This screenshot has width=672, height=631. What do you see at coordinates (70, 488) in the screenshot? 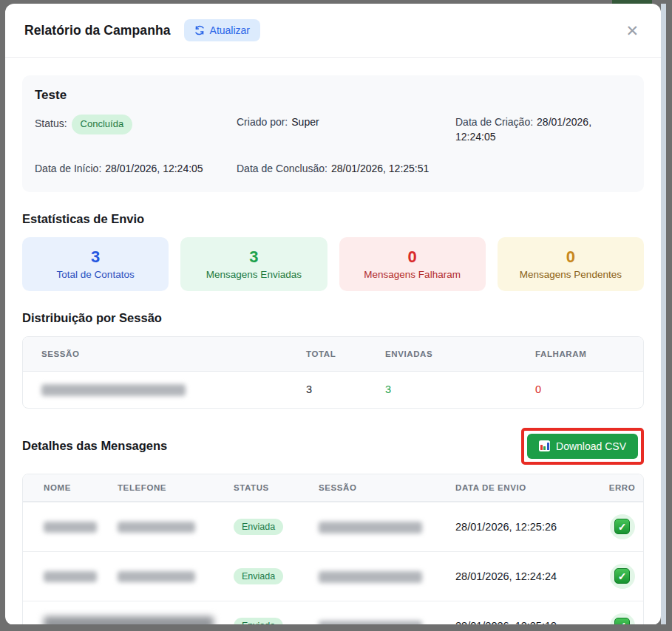
I see `col-nome: Nome` at bounding box center [70, 488].